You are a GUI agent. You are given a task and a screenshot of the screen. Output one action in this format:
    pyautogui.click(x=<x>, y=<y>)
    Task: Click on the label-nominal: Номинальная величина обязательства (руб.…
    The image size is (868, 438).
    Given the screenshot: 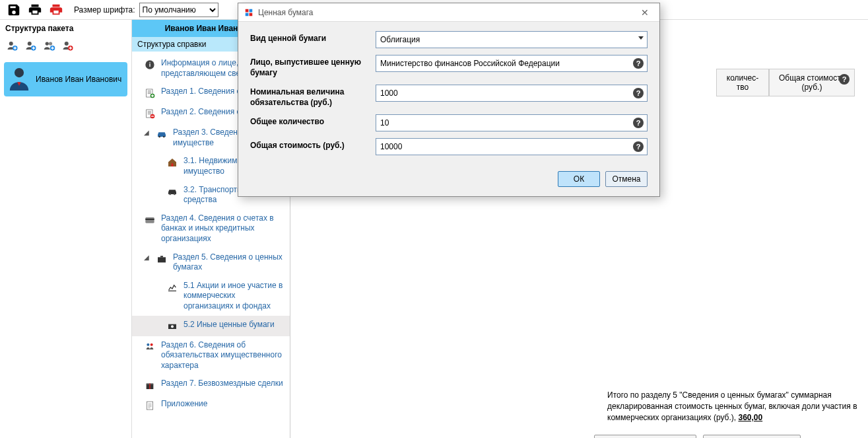 What is the action you would take?
    pyautogui.click(x=310, y=96)
    